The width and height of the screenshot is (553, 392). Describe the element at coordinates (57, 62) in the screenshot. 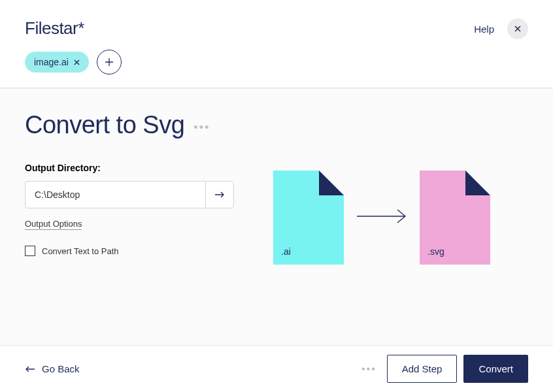

I see `file-chip: image.ai` at that location.